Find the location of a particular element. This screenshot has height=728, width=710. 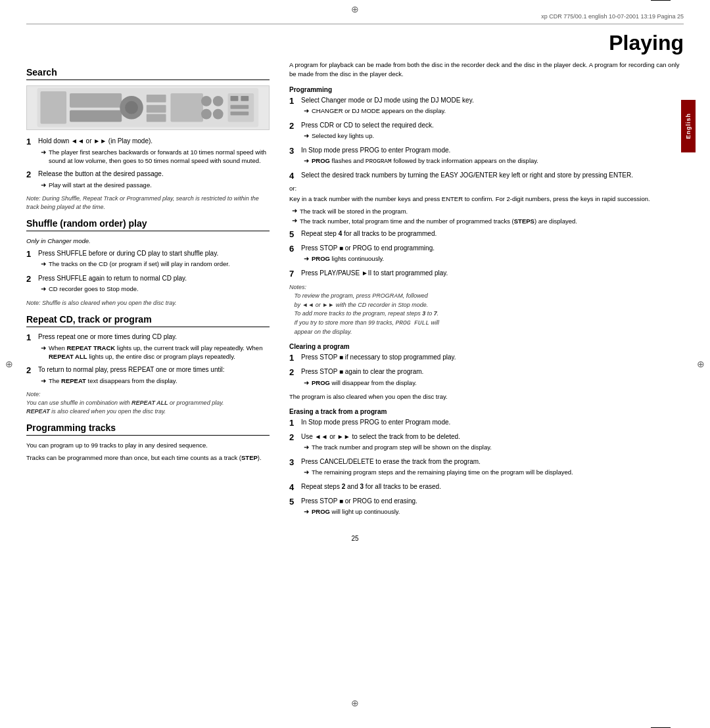

shuffle-note: Note: Shuffle is also cleared when you o… is located at coordinates (148, 304).